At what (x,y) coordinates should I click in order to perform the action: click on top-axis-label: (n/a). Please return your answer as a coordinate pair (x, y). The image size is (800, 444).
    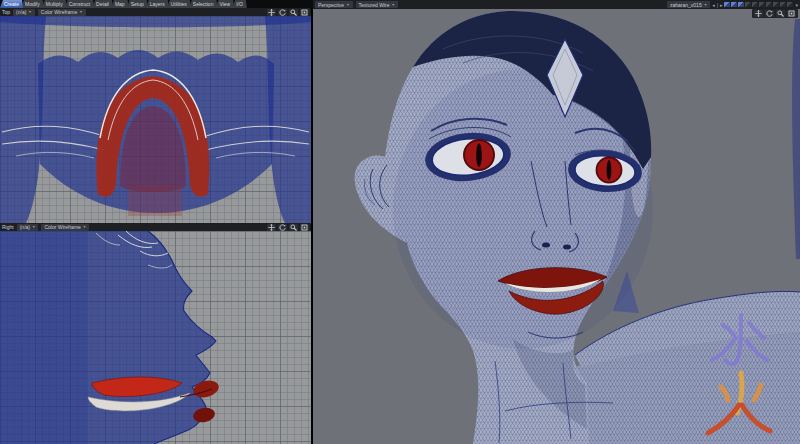
    Looking at the image, I should click on (21, 12).